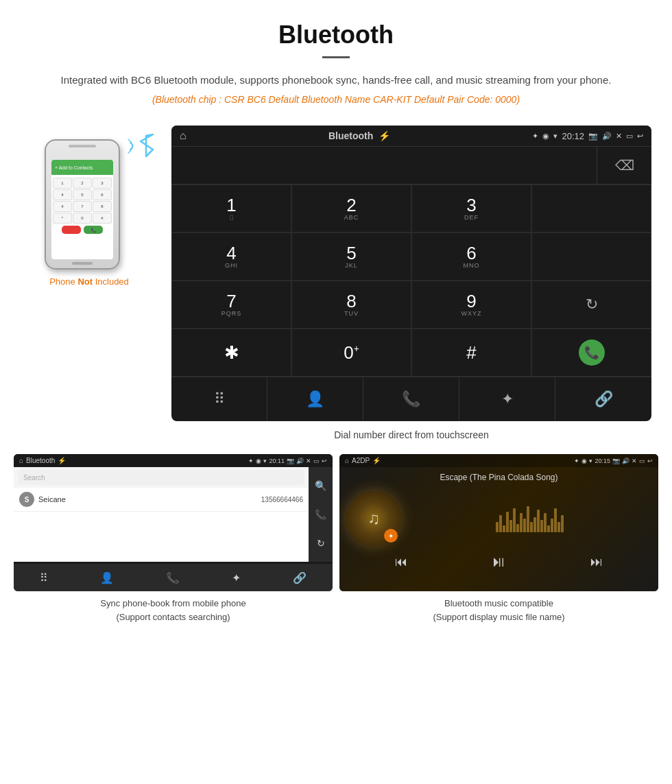 The width and height of the screenshot is (672, 784). What do you see at coordinates (351, 209) in the screenshot?
I see `dial-key-2: 2 ABC` at bounding box center [351, 209].